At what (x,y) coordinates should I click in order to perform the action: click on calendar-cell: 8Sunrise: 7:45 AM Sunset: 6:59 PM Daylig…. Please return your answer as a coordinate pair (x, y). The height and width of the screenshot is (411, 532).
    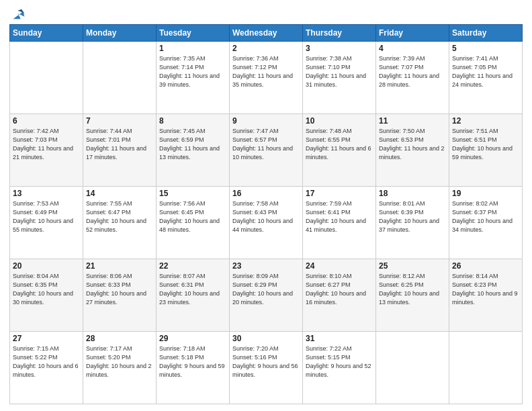
    Looking at the image, I should click on (193, 150).